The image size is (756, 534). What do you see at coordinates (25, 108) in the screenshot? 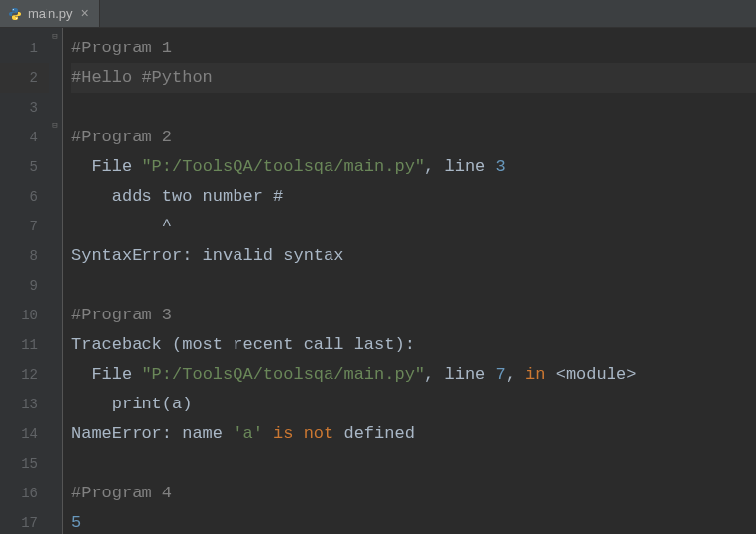
I see `line-number: 3` at bounding box center [25, 108].